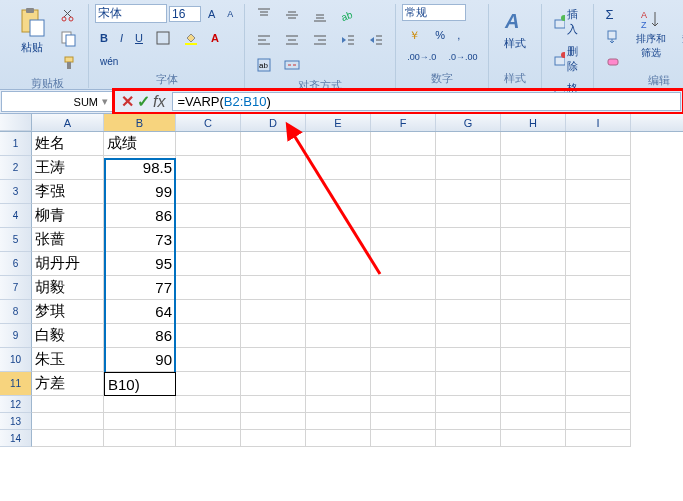 This screenshot has height=501, width=683. I want to click on cell-B10: 90, so click(140, 360).